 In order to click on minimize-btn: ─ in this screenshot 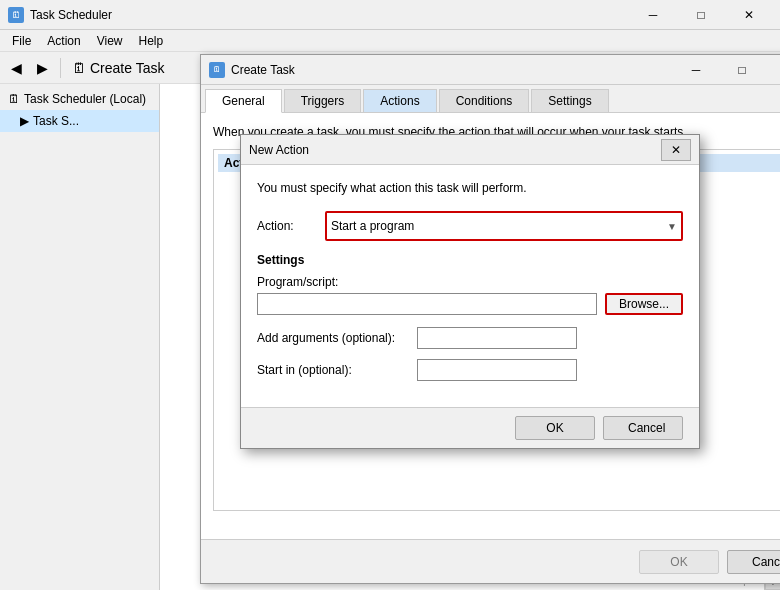, I will do `click(696, 70)`.